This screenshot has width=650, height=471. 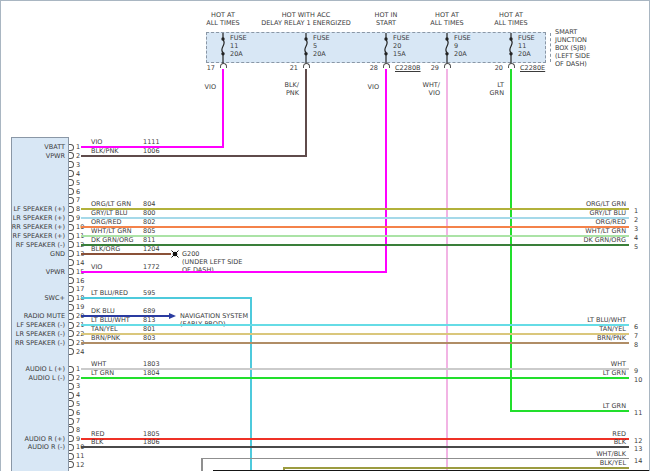 I want to click on left-pin-label: SWC+, so click(x=54, y=298).